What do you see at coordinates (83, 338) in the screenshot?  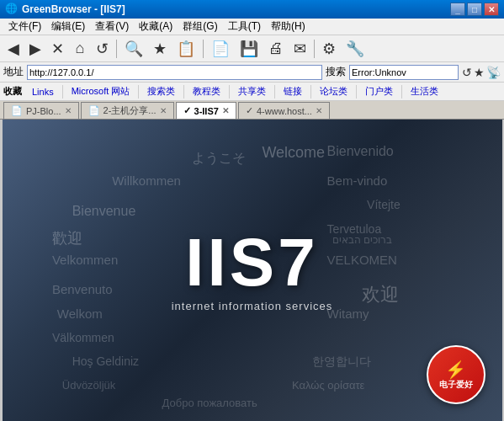 I see `iis-word-item: Välkommen` at bounding box center [83, 338].